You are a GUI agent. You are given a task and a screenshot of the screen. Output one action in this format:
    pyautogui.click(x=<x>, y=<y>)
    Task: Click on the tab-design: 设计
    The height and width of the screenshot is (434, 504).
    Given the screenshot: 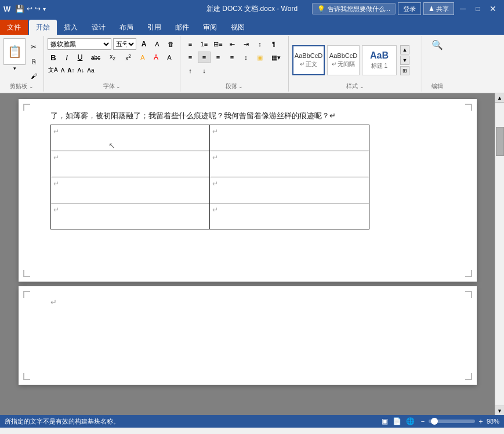 What is the action you would take?
    pyautogui.click(x=99, y=27)
    